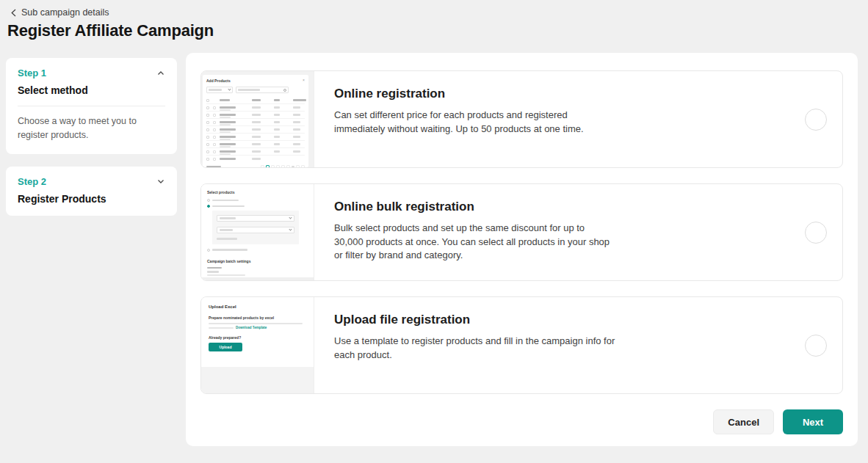 The image size is (868, 463). What do you see at coordinates (565, 207) in the screenshot?
I see `option-title: Online bulk registration` at bounding box center [565, 207].